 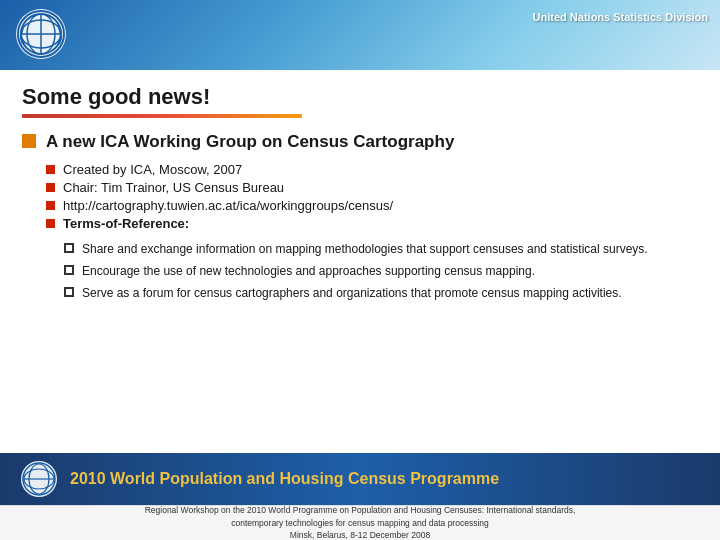 I want to click on top-banner: United Nations Statistics Division, so click(x=360, y=35).